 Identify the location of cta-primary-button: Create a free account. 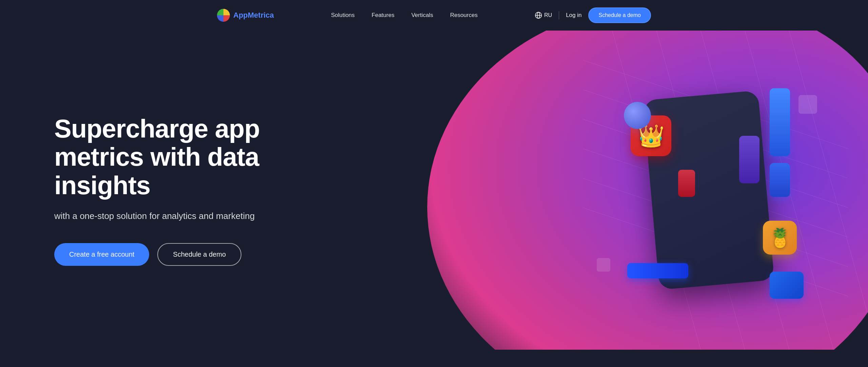
(102, 255).